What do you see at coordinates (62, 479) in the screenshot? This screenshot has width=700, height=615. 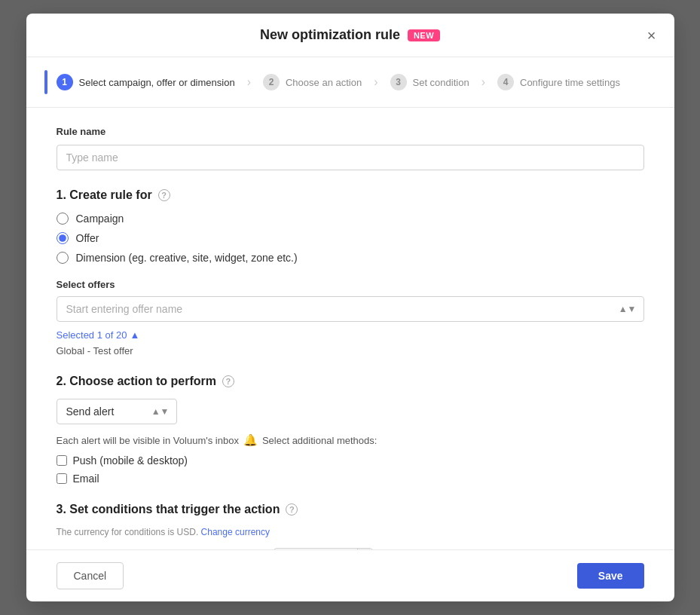 I see `checkbox-email-input` at bounding box center [62, 479].